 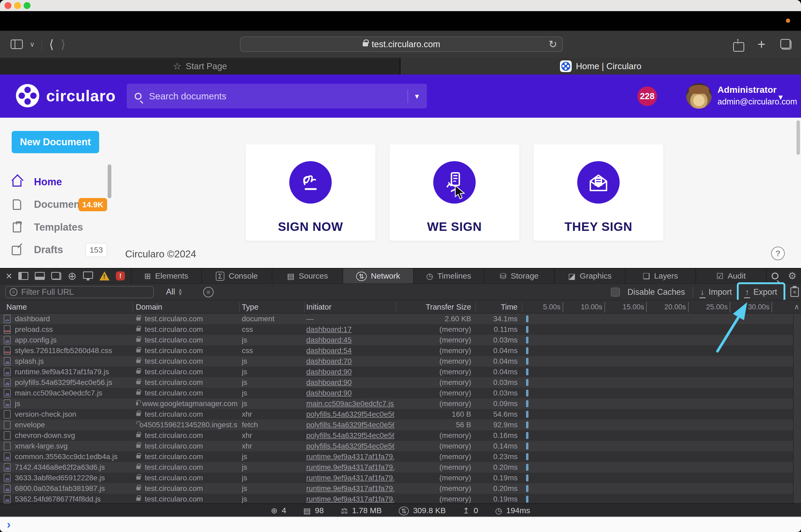 What do you see at coordinates (149, 307) in the screenshot?
I see `column-header-domain: Domain` at bounding box center [149, 307].